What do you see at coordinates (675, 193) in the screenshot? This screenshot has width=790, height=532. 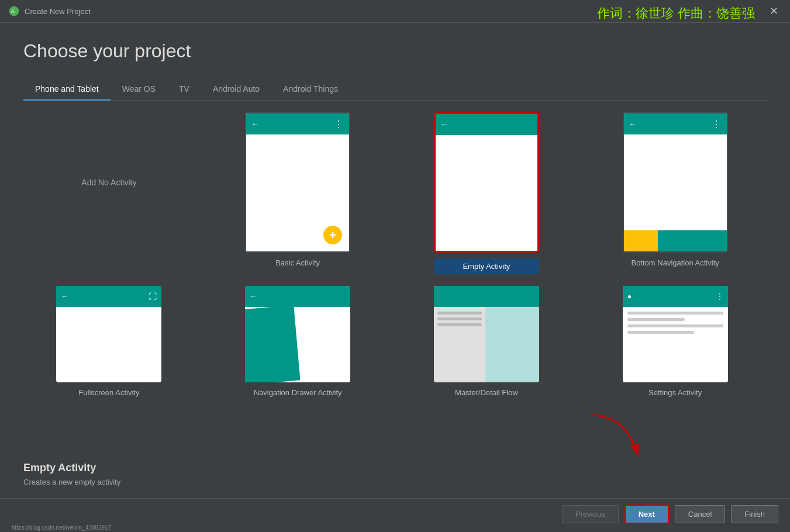 I see `project-item-bottom-nav: ← ⋮ Bottom Navigation Activity` at bounding box center [675, 193].